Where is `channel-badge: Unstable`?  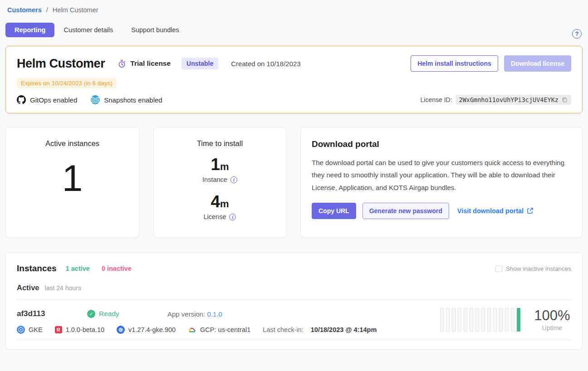
channel-badge: Unstable is located at coordinates (200, 63).